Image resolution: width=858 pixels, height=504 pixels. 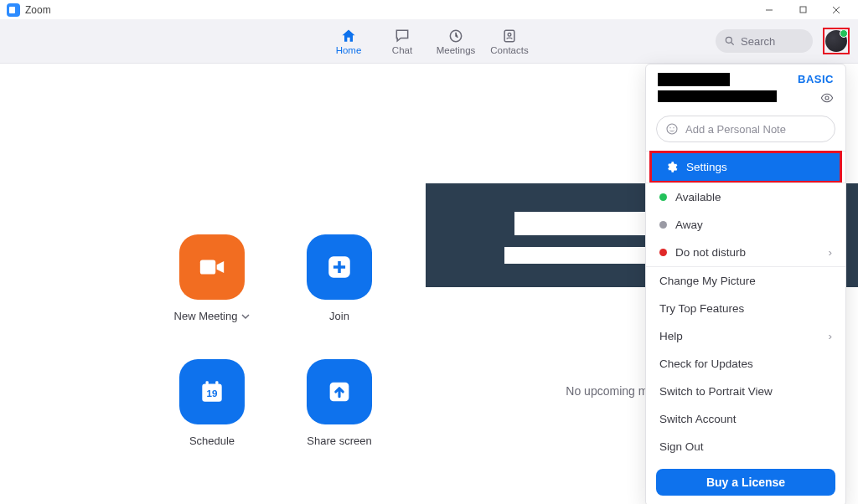 What do you see at coordinates (757, 42) in the screenshot?
I see `search-placeholder: Search` at bounding box center [757, 42].